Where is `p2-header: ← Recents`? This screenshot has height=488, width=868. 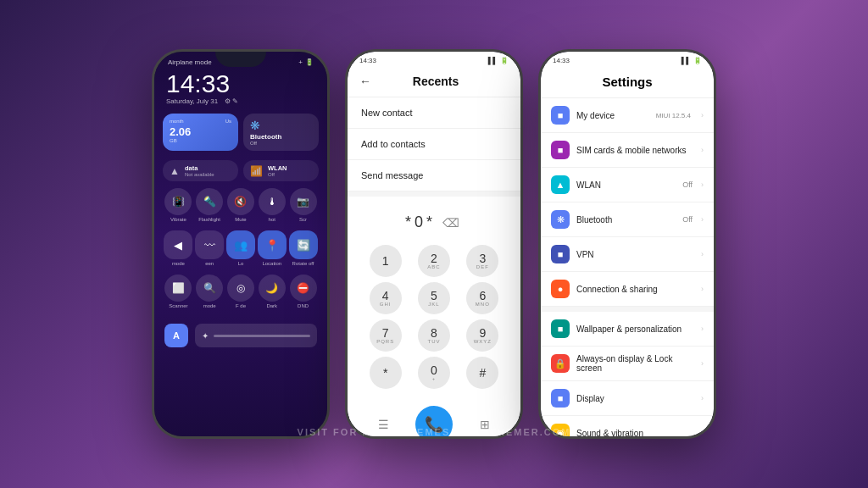
p2-header: ← Recents is located at coordinates (434, 83).